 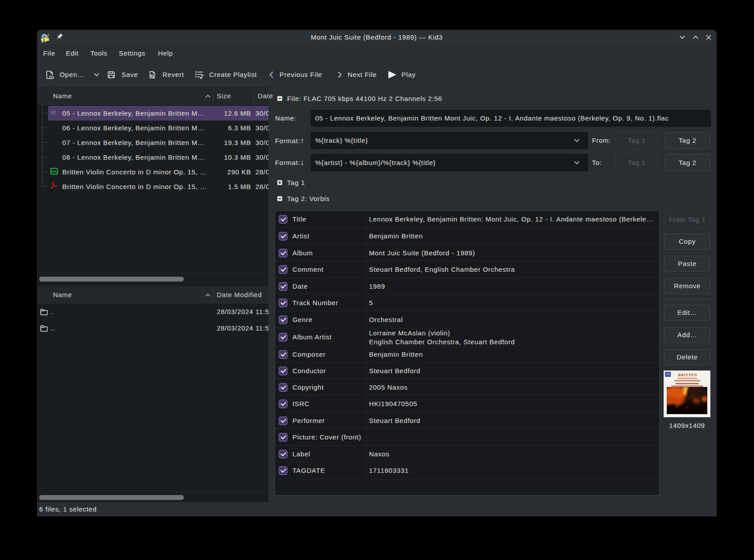 What do you see at coordinates (687, 375) in the screenshot?
I see `svg-text: BRITTEN` at bounding box center [687, 375].